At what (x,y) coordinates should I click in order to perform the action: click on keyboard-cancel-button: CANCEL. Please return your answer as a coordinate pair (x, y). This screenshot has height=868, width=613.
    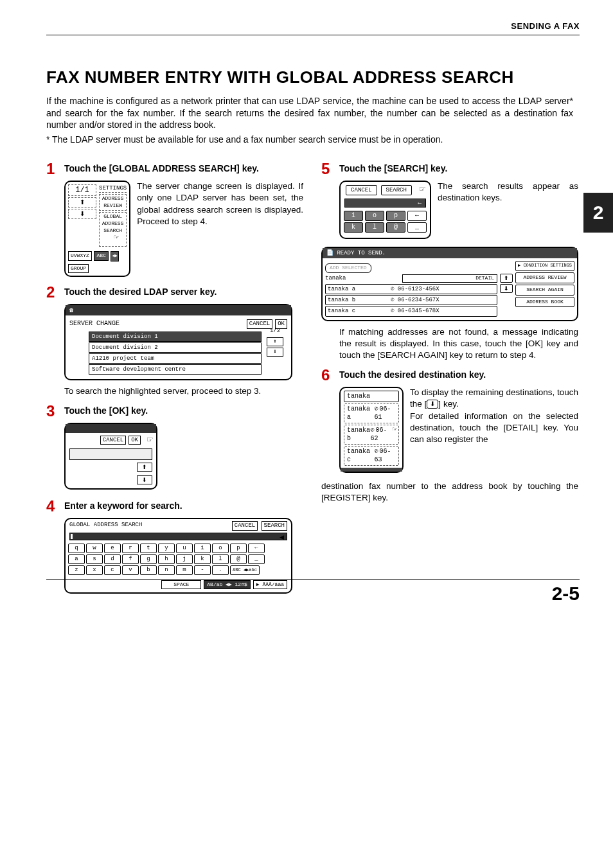
    Looking at the image, I should click on (245, 526).